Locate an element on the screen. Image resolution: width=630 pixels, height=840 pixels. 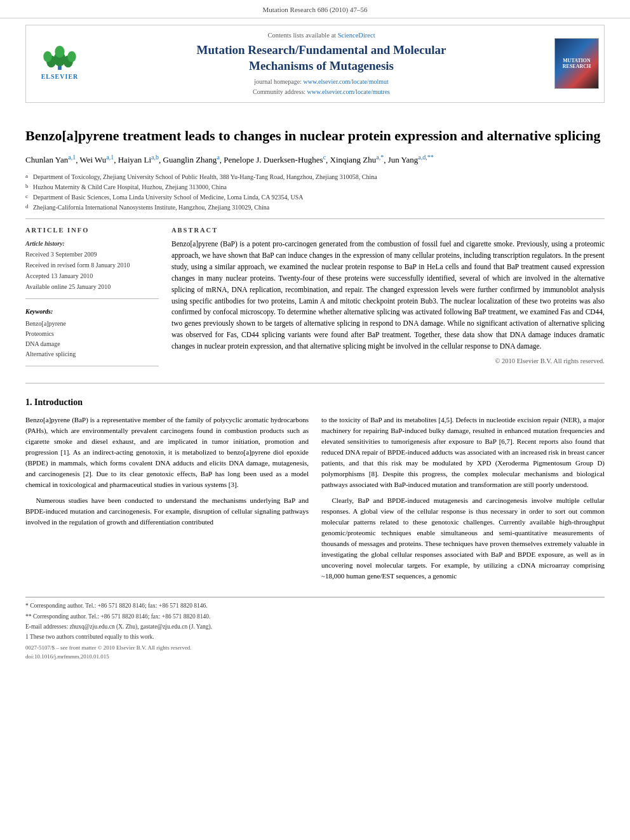
intro-para-3: to the toxicity of BaP and its metabolit… is located at coordinates (463, 452).